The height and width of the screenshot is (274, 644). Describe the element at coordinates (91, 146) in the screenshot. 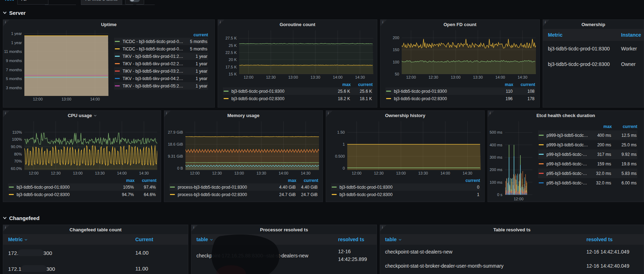

I see `cpu-chart` at that location.